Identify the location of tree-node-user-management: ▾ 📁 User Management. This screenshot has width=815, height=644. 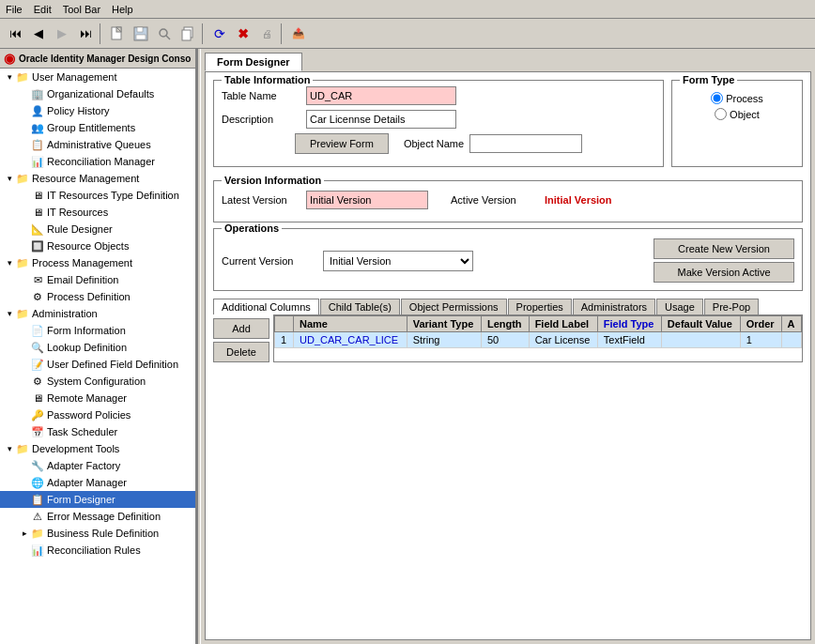
(98, 77).